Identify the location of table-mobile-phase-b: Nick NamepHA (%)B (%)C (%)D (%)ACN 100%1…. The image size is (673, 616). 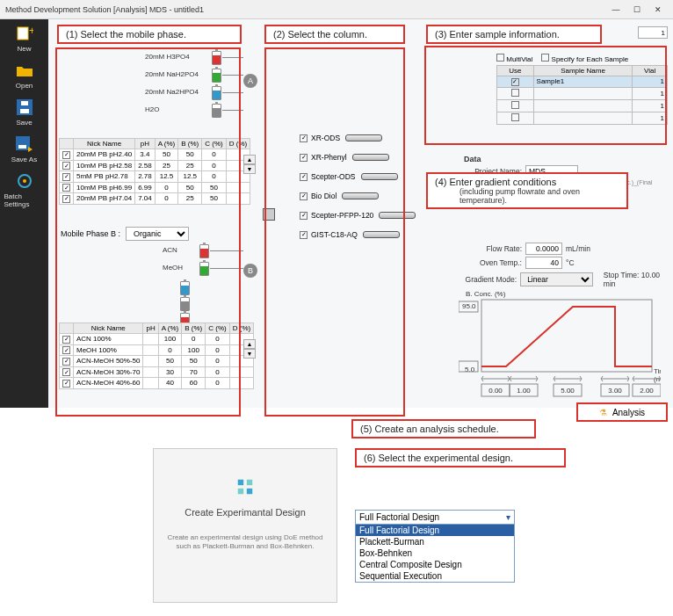
(156, 356).